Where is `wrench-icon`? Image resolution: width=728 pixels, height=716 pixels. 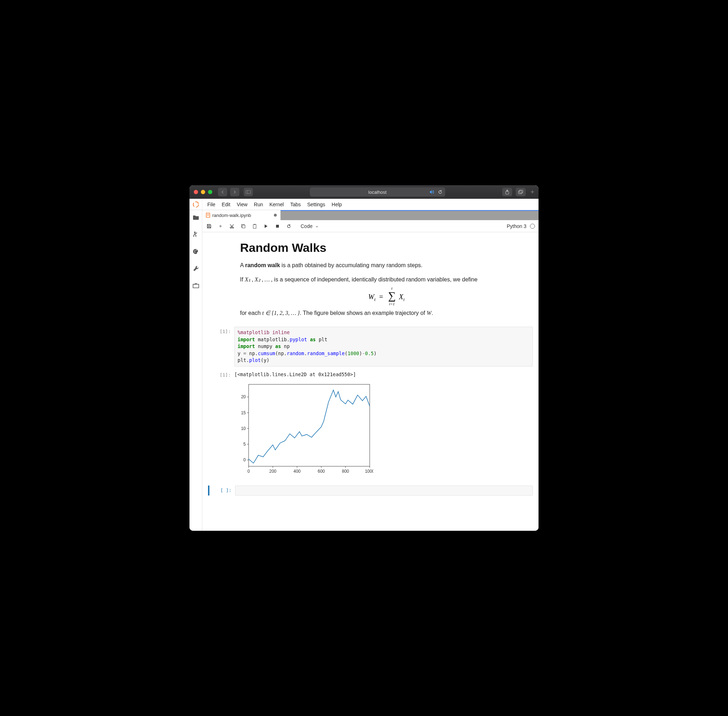
wrench-icon is located at coordinates (196, 268).